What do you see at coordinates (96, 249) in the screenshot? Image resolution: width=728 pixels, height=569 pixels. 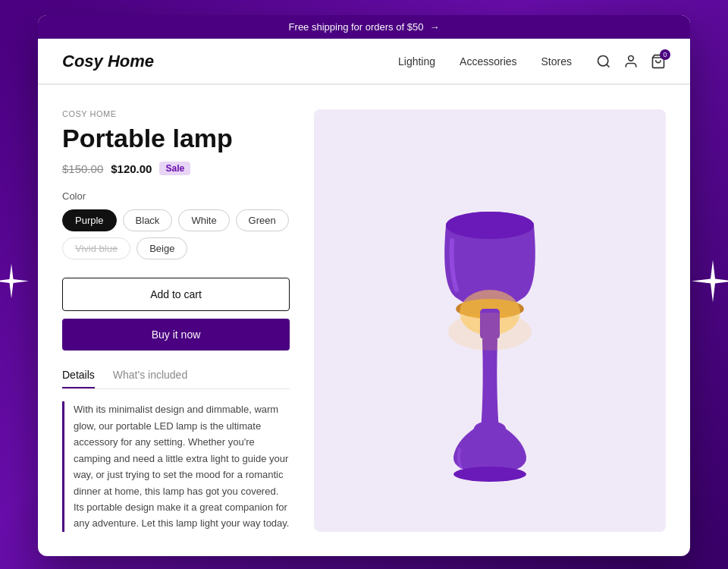 I see `color-vivid-blue: Vivid blue` at bounding box center [96, 249].